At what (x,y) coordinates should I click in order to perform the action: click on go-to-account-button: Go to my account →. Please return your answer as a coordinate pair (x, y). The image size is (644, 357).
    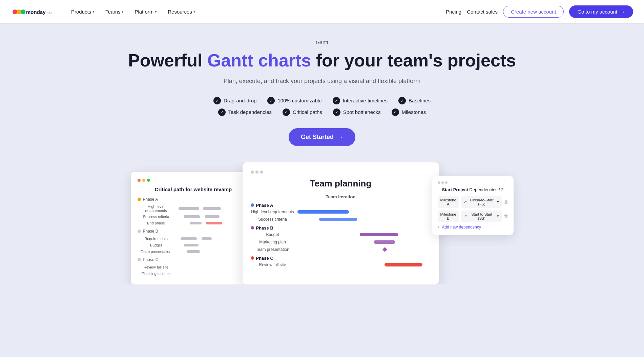
    Looking at the image, I should click on (601, 12).